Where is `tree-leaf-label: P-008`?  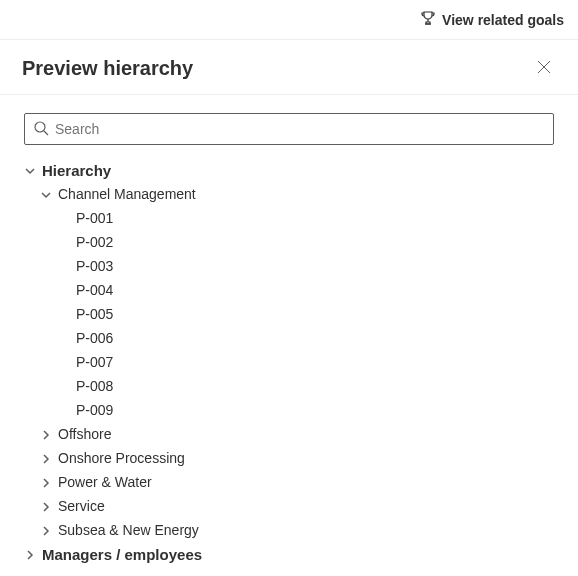 tree-leaf-label: P-008 is located at coordinates (94, 387).